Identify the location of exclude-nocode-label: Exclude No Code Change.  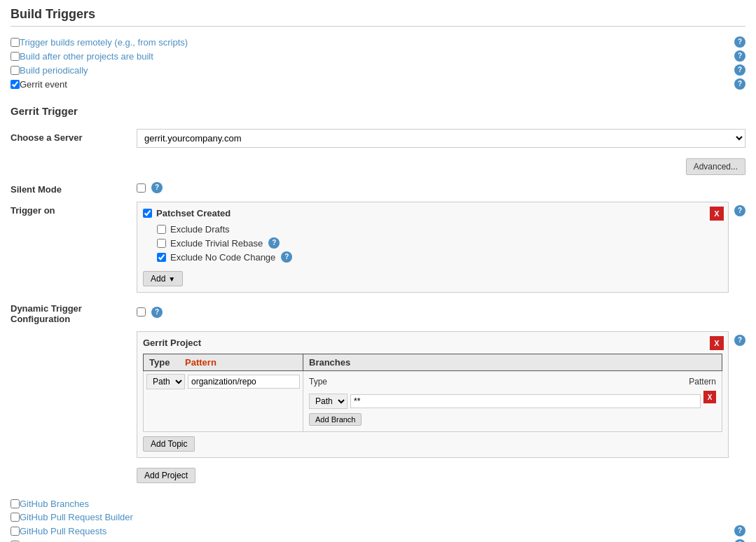
(223, 258).